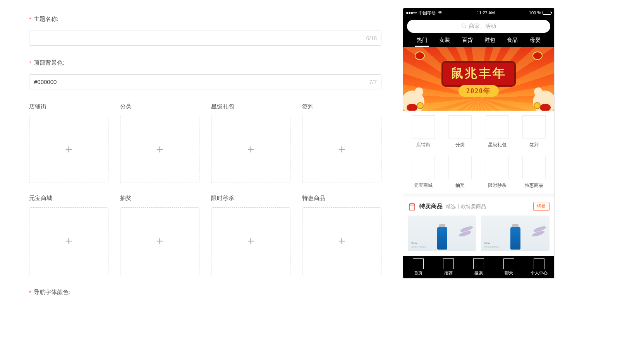 Image resolution: width=644 pixels, height=337 pixels. Describe the element at coordinates (205, 74) in the screenshot. I see `top-bg-color-group: * 顶部背景色: 7/7` at that location.